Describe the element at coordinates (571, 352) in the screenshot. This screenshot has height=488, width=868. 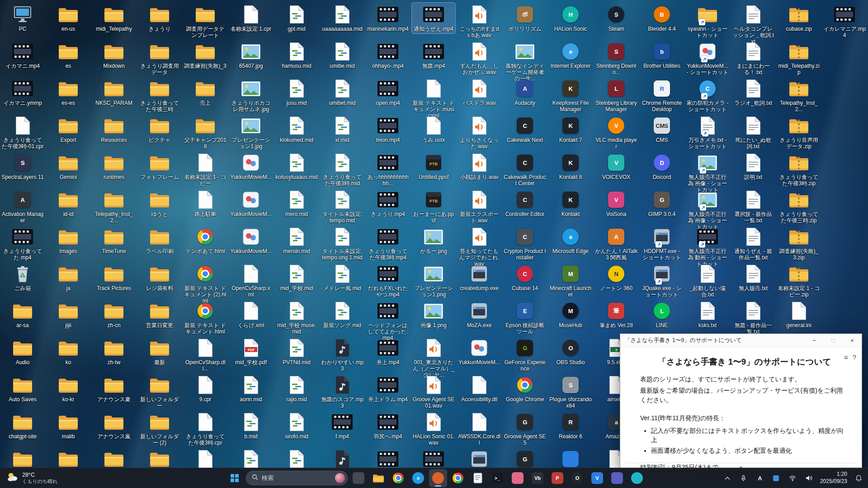
I see `desktop-icon: OOBS Studio` at that location.